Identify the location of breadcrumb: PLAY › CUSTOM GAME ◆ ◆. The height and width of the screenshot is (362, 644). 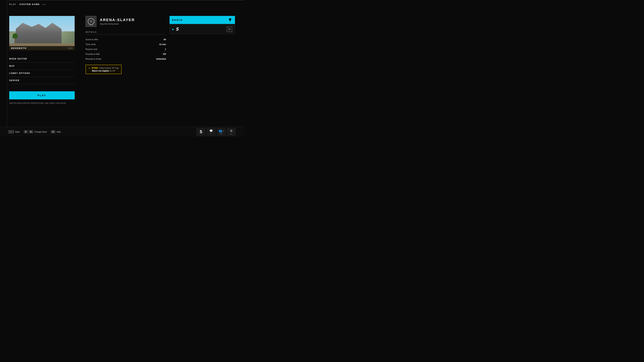
(28, 4).